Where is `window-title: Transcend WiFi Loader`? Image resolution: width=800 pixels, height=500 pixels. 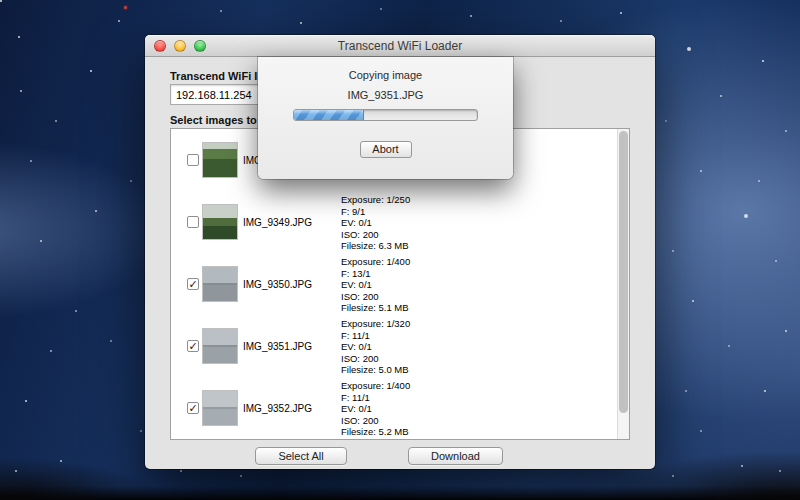 window-title: Transcend WiFi Loader is located at coordinates (400, 46).